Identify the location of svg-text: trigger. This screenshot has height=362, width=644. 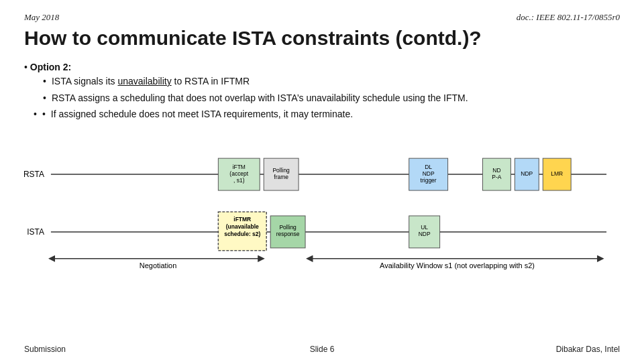
(429, 180).